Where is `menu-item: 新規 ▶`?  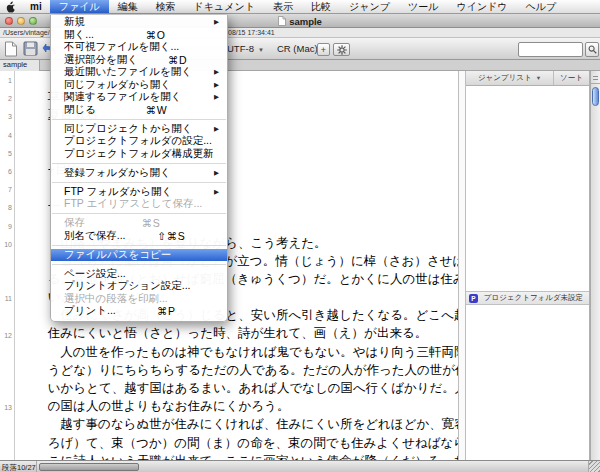
menu-item: 新規 ▶ is located at coordinates (139, 22).